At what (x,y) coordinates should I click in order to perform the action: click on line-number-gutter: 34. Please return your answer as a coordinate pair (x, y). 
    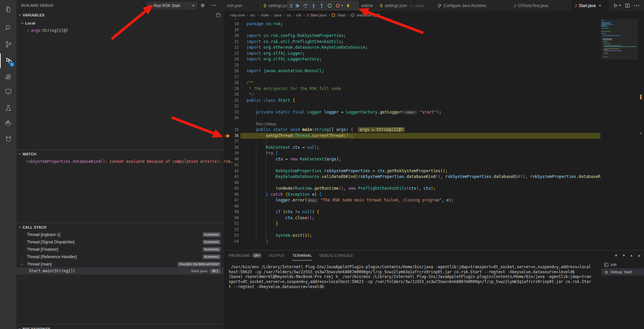
    Looking at the image, I should click on (231, 118).